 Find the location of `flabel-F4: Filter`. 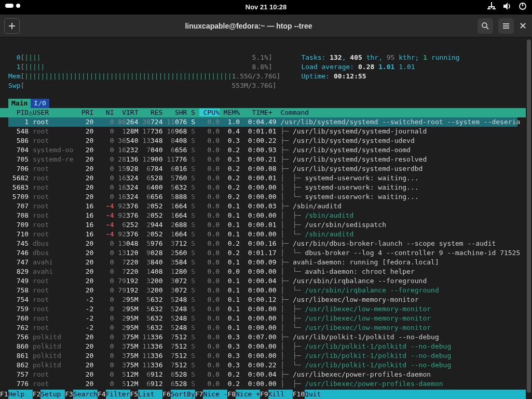

flabel-F4: Filter is located at coordinates (118, 394).